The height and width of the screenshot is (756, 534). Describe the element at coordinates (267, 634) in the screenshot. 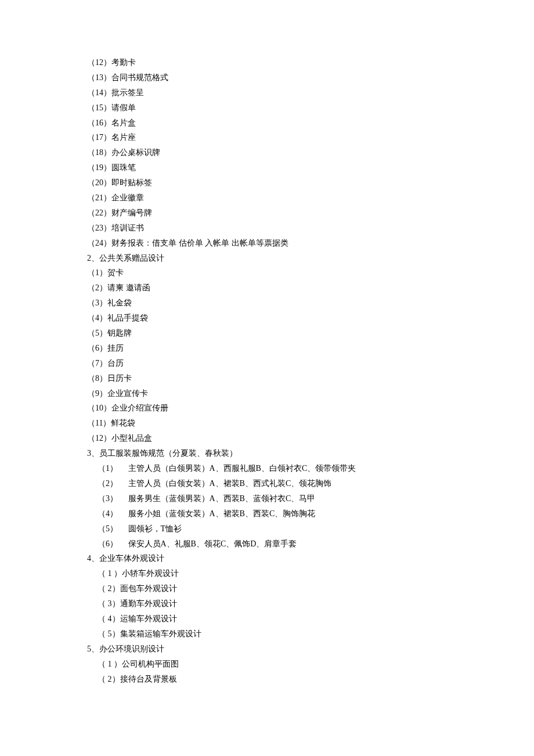

I see `list-item: （ 5）集装箱运输车外观设计` at that location.